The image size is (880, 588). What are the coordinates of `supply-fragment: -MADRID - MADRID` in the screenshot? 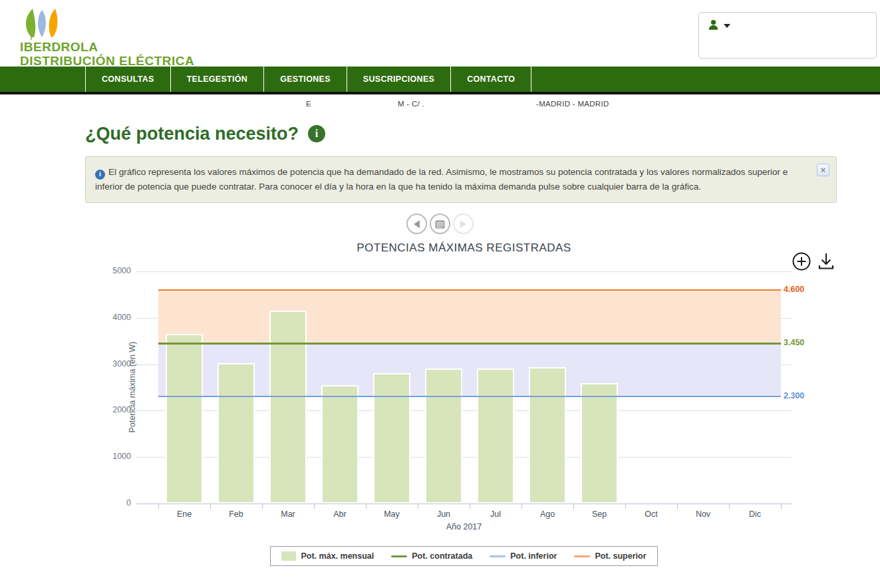 It's located at (573, 104).